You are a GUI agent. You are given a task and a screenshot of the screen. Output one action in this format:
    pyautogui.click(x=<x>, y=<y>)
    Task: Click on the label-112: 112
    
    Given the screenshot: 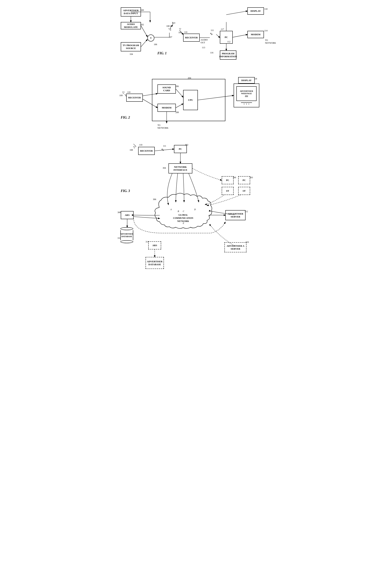 What is the action you would take?
    pyautogui.click(x=229, y=42)
    